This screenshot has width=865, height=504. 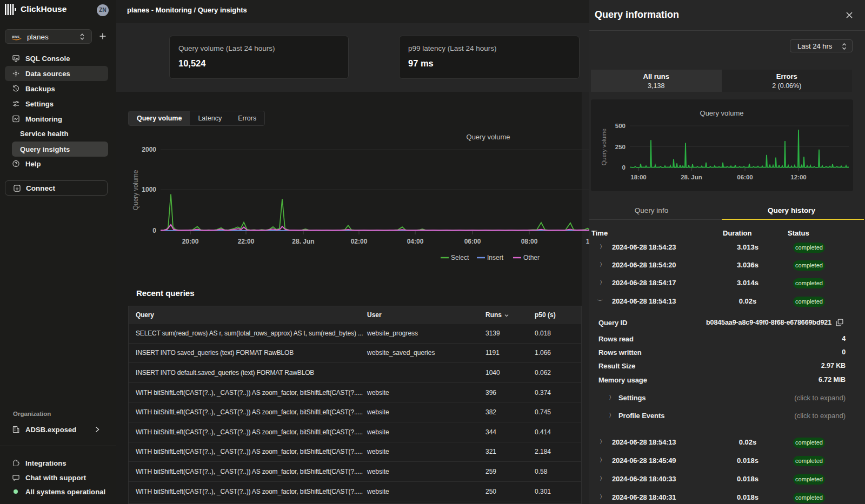 I want to click on svg-text: aws, so click(x=16, y=37).